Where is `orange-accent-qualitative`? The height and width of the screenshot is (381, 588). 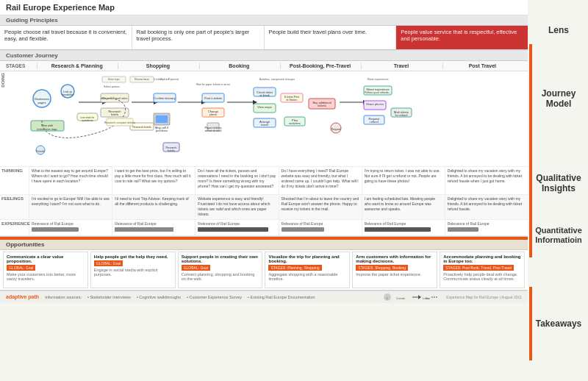 orange-accent-qualitative is located at coordinates (531, 183).